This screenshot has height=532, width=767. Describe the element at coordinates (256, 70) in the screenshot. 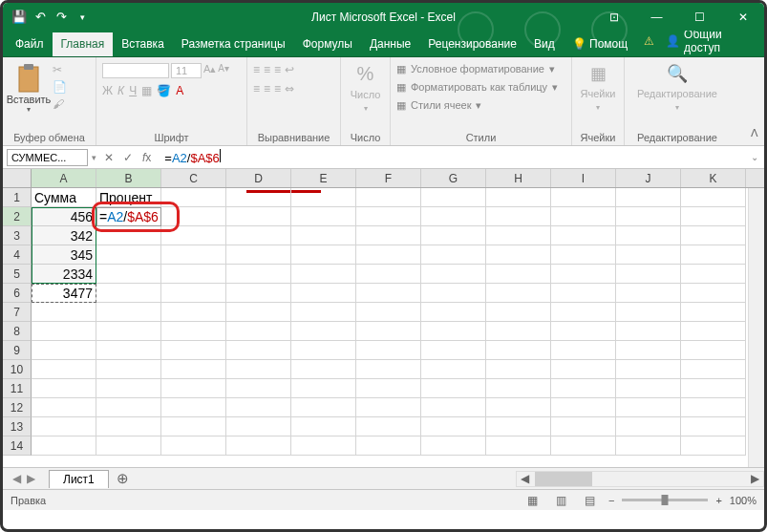

I see `align-top-icon: ≡` at that location.